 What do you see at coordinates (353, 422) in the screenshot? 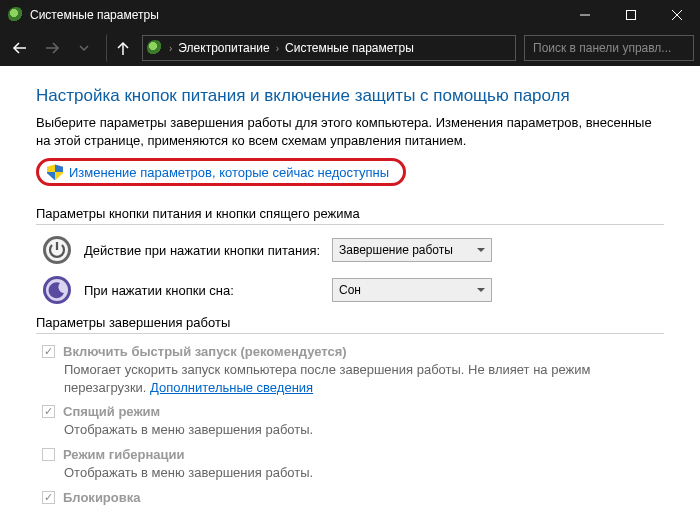
I see `option-sleep: Спящий режим Отображать в меню завершени…` at bounding box center [353, 422].